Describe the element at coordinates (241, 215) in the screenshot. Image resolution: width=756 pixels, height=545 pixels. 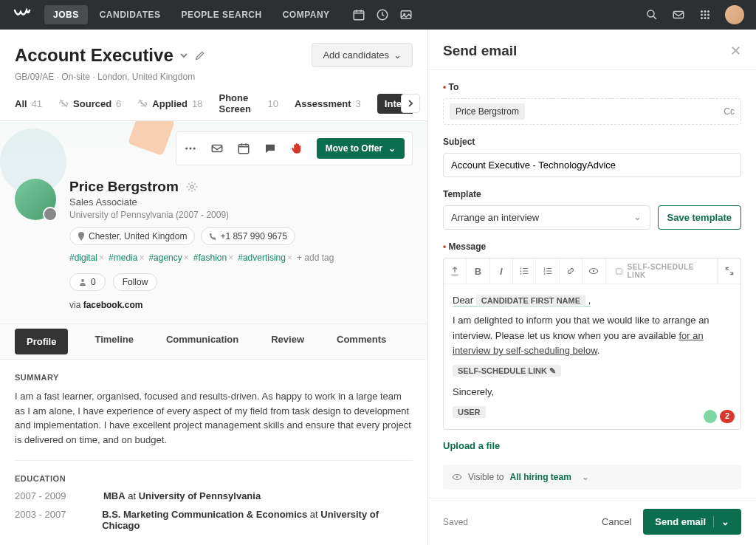
I see `candidate-school: University of Pennsylvania (2007 - 2009)` at that location.